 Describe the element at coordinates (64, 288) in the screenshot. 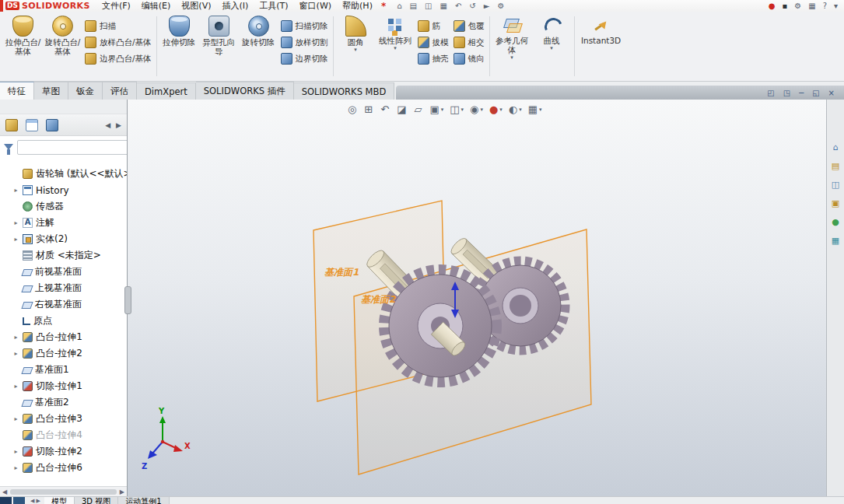

I see `tree-item: 上视基准面` at that location.